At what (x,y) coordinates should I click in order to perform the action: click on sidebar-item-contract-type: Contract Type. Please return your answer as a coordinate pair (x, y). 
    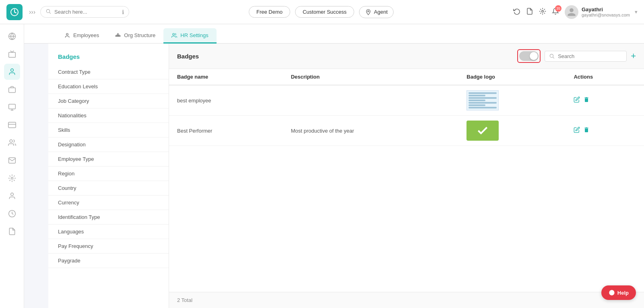
    Looking at the image, I should click on (109, 72).